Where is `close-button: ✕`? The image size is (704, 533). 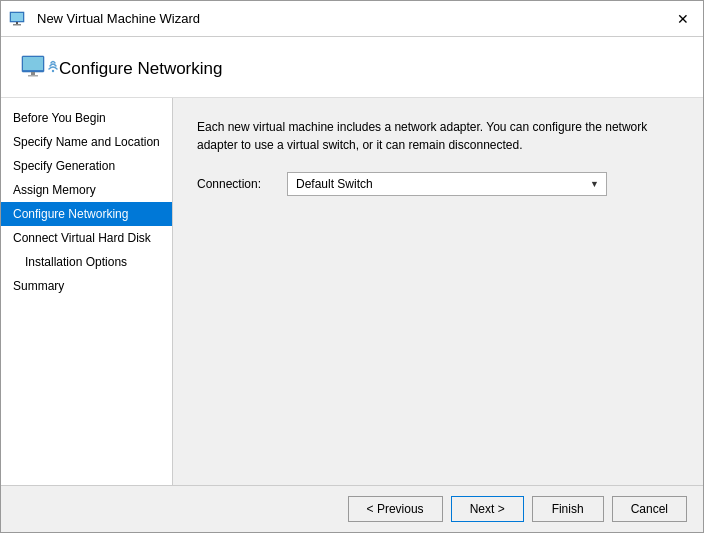
close-button: ✕ is located at coordinates (683, 19).